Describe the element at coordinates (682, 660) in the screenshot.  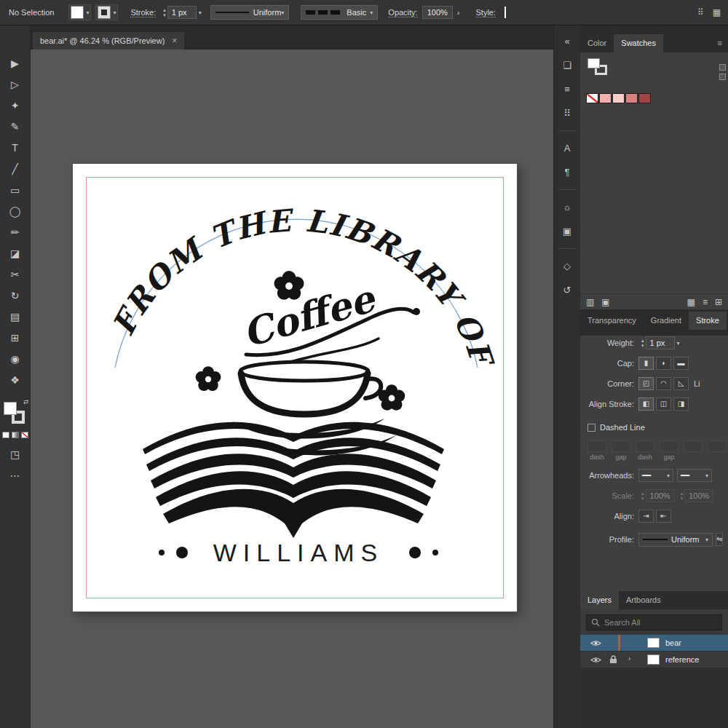
I see `layer-name: reference` at that location.